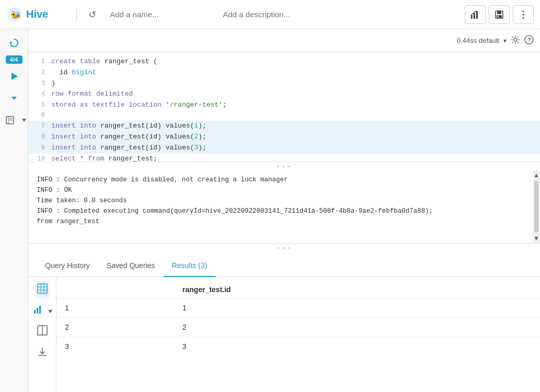 The width and height of the screenshot is (540, 392). Describe the element at coordinates (284, 94) in the screenshot. I see `code-line: 4row format delimited` at that location.